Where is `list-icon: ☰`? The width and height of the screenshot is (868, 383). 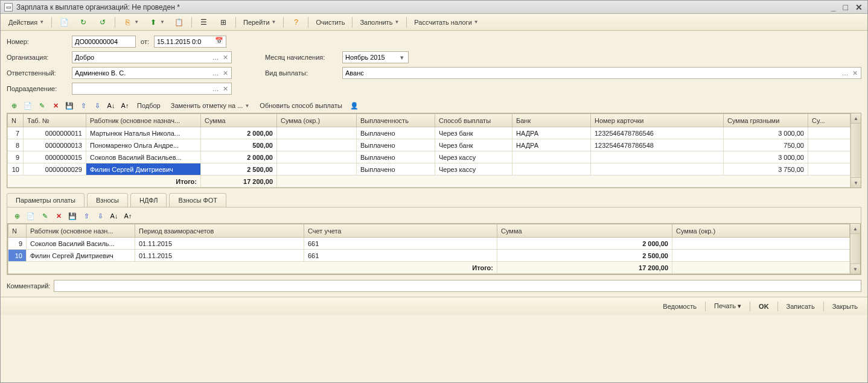
list-icon: ☰ is located at coordinates (204, 22).